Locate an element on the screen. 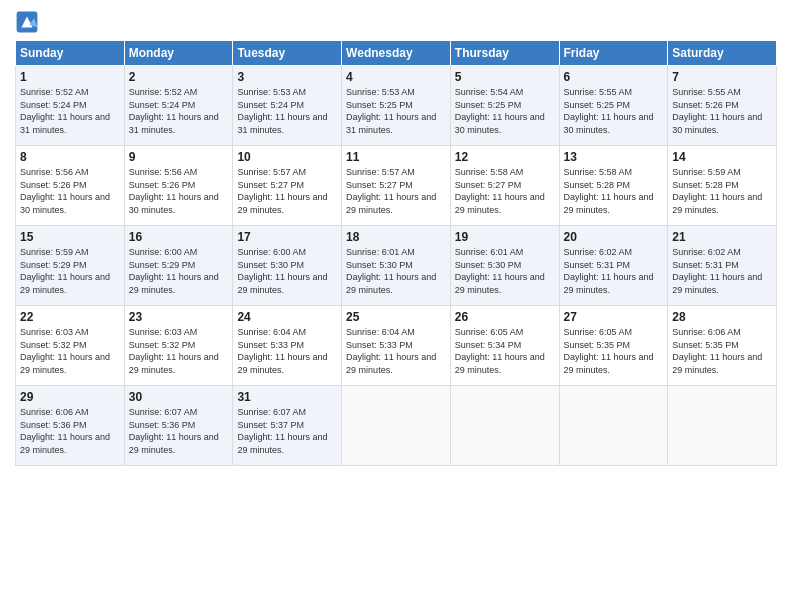 This screenshot has height=612, width=792. weekday-header-friday: Friday is located at coordinates (614, 54).